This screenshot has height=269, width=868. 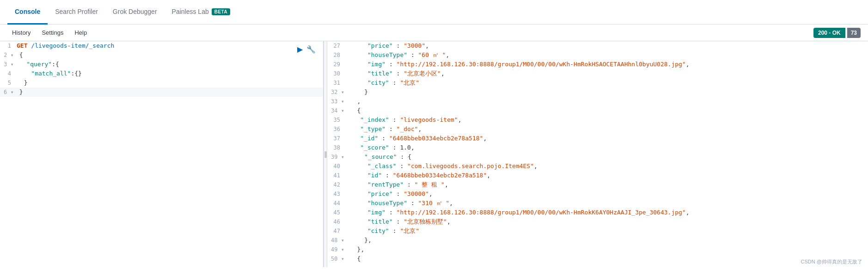 I want to click on result-line-44: 44 "houseType" : "310 ㎡ ",, so click(x=598, y=203).